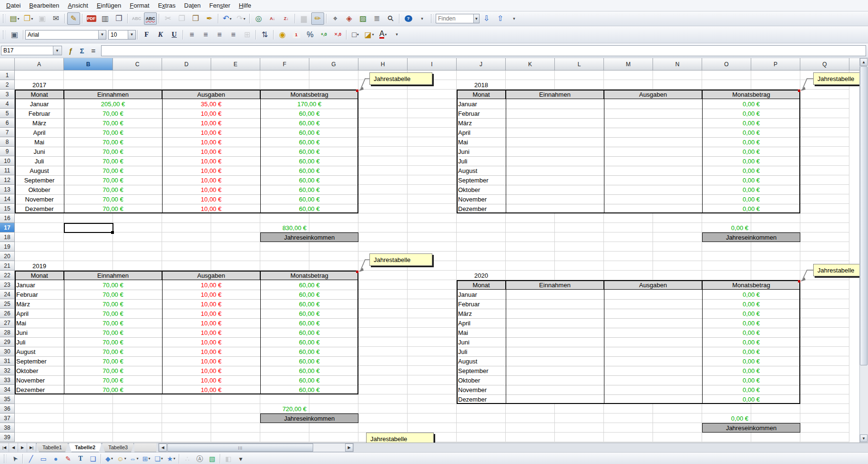 This screenshot has width=868, height=464. I want to click on menu-format: Format, so click(139, 6).